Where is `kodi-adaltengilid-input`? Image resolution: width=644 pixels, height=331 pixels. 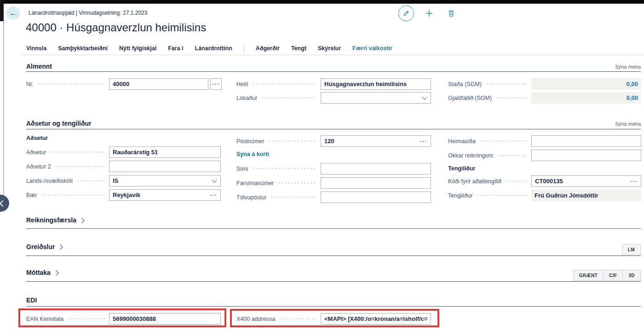
kodi-adaltengilid-input is located at coordinates (581, 181).